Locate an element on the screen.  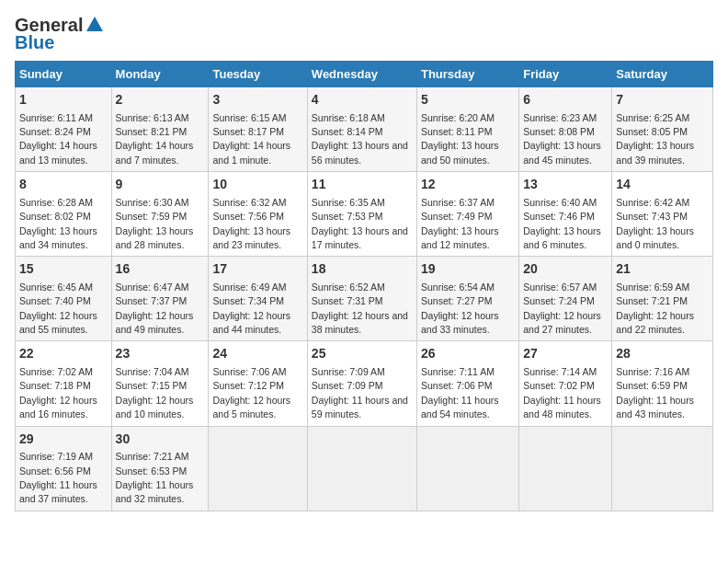
day-cell: 14 Sunrise: 6:42 AMSunset: 7:43 PMDaylig… is located at coordinates (663, 214).